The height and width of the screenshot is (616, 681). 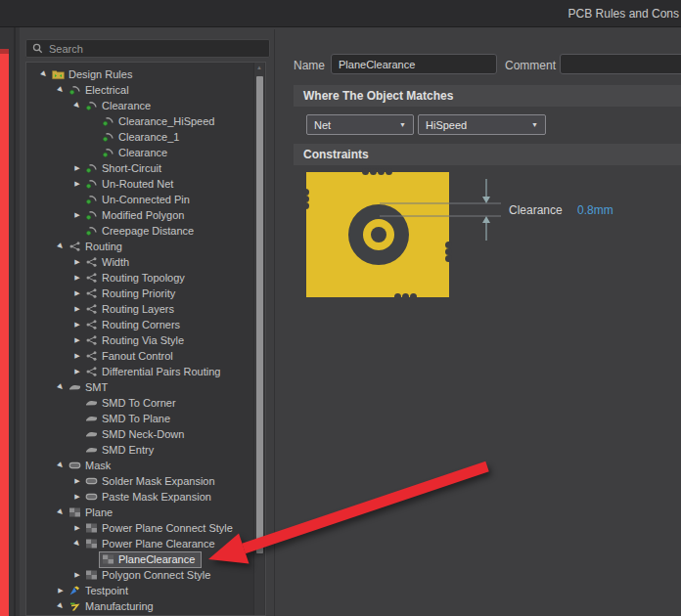 I want to click on tree-item-content: Width, so click(x=110, y=262).